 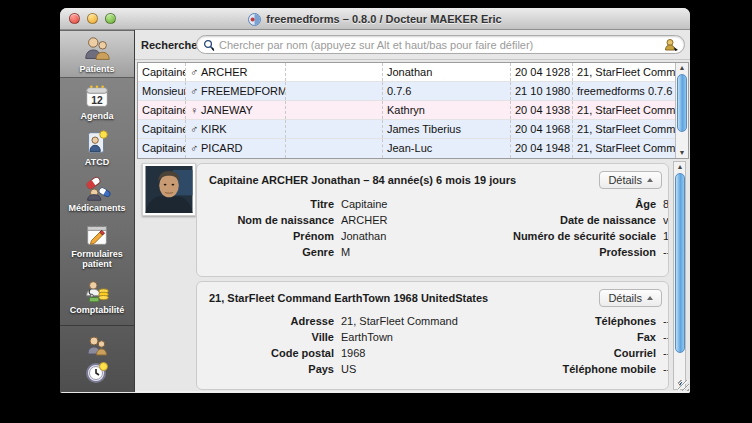 What do you see at coordinates (406, 130) in the screenshot?
I see `table-row: Capitaine ♂KIRK James Tiberius 20 04 196…` at bounding box center [406, 130].